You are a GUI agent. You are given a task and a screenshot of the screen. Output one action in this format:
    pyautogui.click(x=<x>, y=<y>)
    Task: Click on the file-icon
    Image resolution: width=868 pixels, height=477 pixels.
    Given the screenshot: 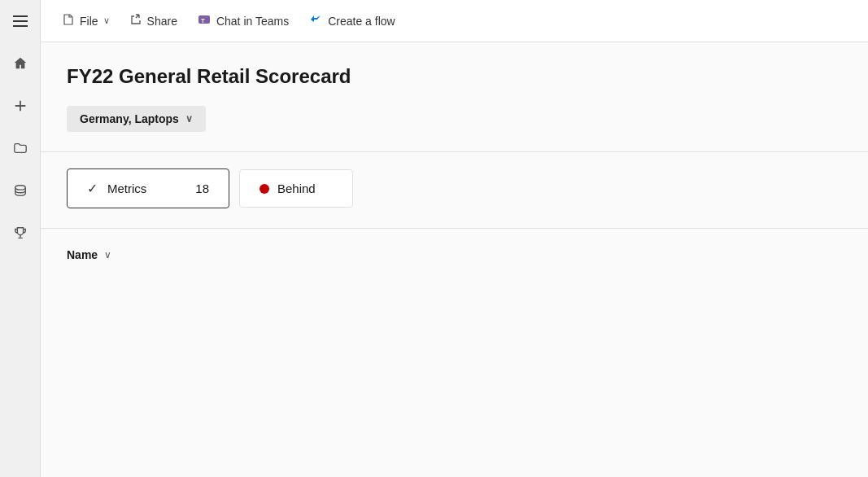 What is the action you would take?
    pyautogui.click(x=68, y=21)
    